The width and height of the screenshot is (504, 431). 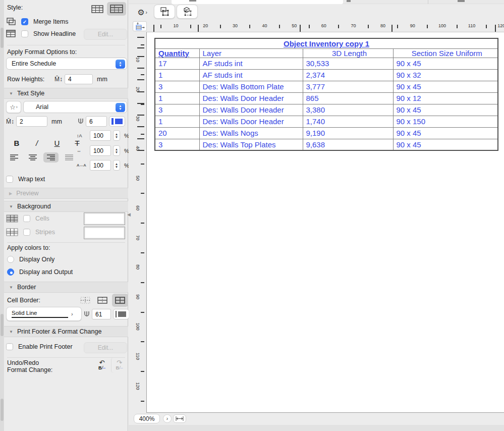 What do you see at coordinates (57, 143) in the screenshot?
I see `underline-button: U` at bounding box center [57, 143].